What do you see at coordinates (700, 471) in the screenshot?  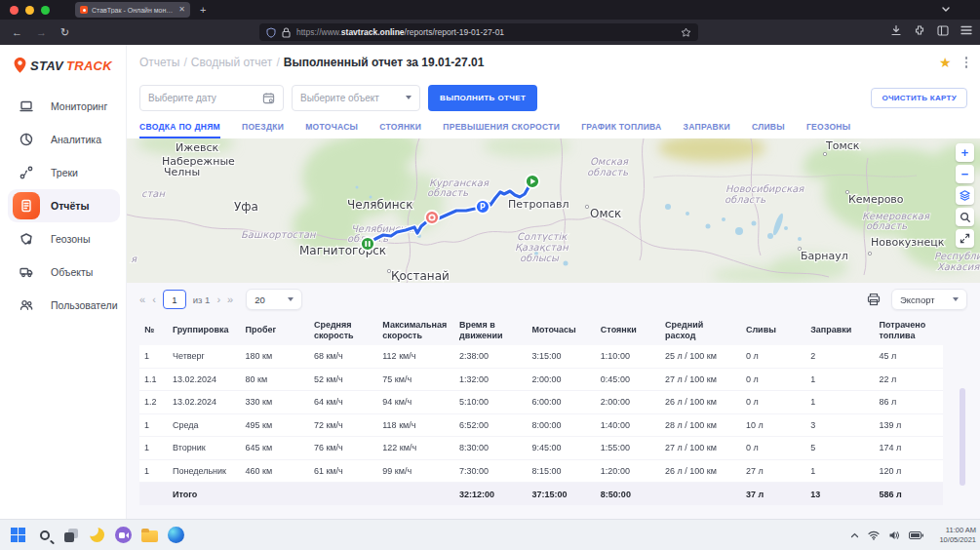 I see `table-cell: 26 л / 100 км` at bounding box center [700, 471].